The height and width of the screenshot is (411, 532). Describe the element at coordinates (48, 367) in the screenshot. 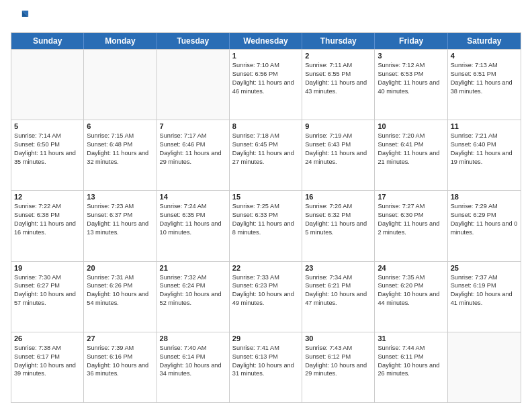

I see `cal-cell: 26Sunrise: 7:38 AM Sunset: 6:17 PM Dayli…` at that location.